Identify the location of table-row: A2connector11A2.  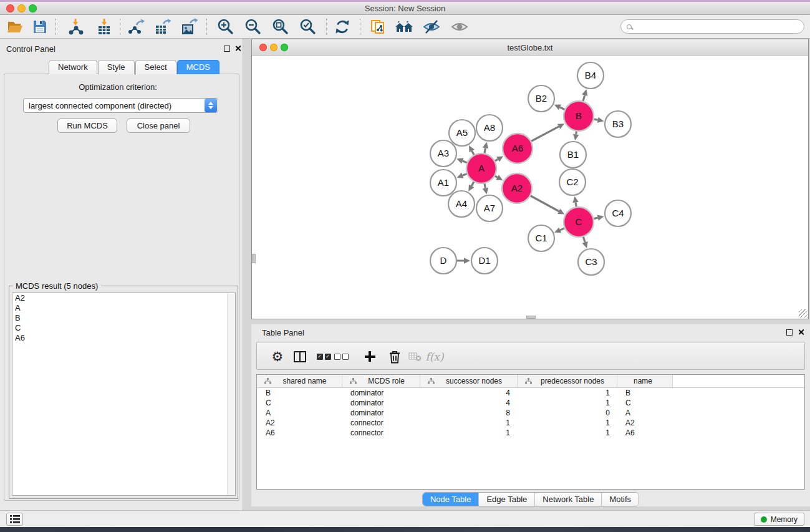
(531, 423).